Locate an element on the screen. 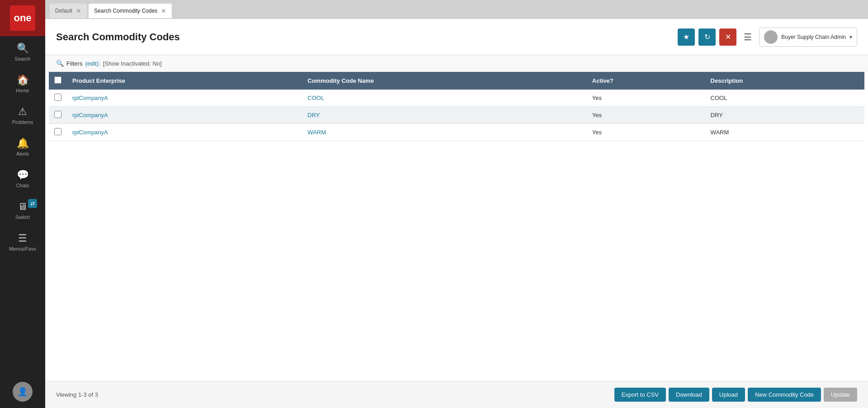 This screenshot has height=408, width=868. search-icon: 🔍 is located at coordinates (23, 48).